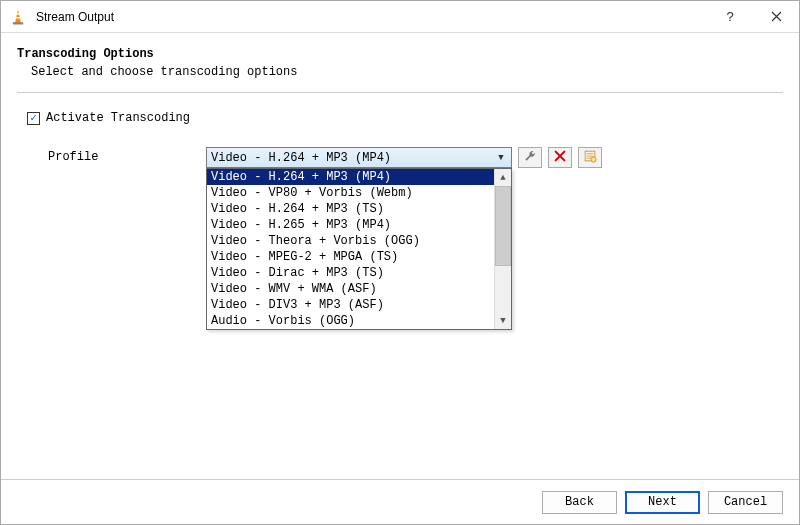 The width and height of the screenshot is (800, 525). I want to click on checkbox-icon: ✓, so click(34, 118).